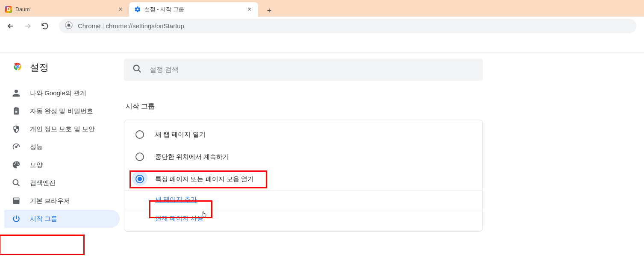 This screenshot has width=644, height=267. What do you see at coordinates (303, 70) in the screenshot?
I see `settings-search-input: 설정 검색` at bounding box center [303, 70].